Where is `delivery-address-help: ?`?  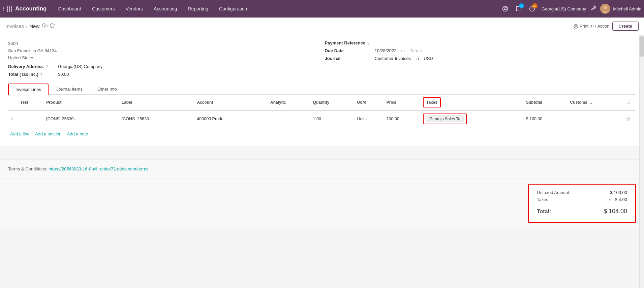
delivery-address-help: ? is located at coordinates (47, 67).